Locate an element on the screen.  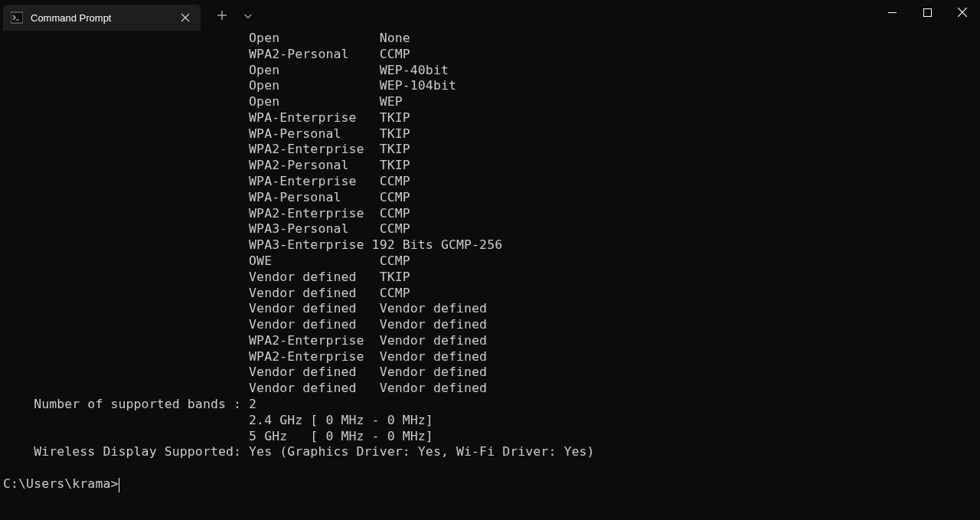
new-tab-button is located at coordinates (222, 15).